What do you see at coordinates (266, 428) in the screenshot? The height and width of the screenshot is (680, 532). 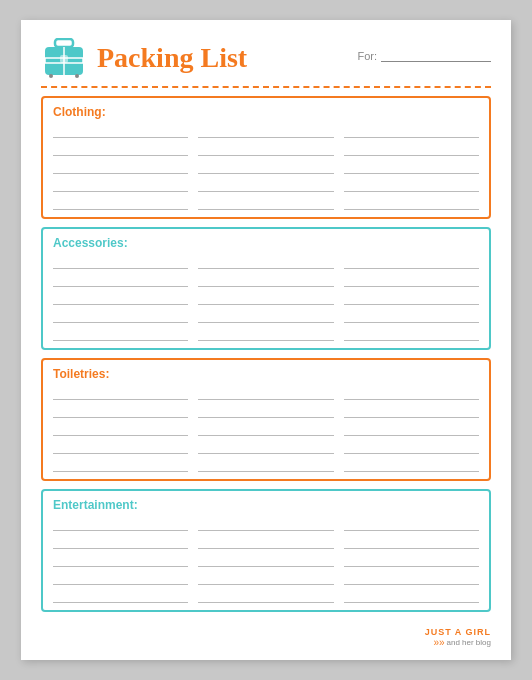 I see `toiletries-columns` at bounding box center [266, 428].